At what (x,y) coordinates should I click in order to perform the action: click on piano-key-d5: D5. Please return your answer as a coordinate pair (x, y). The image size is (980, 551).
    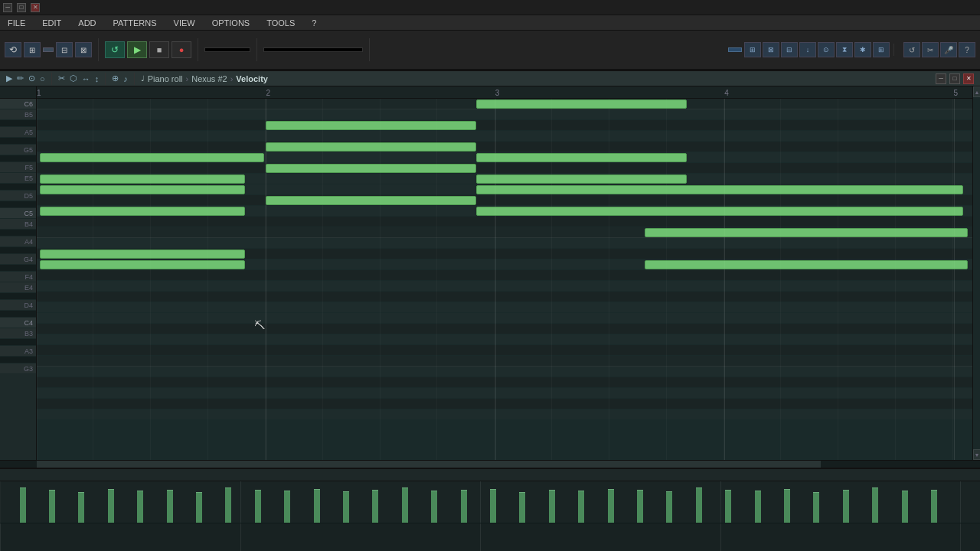
    Looking at the image, I should click on (18, 196).